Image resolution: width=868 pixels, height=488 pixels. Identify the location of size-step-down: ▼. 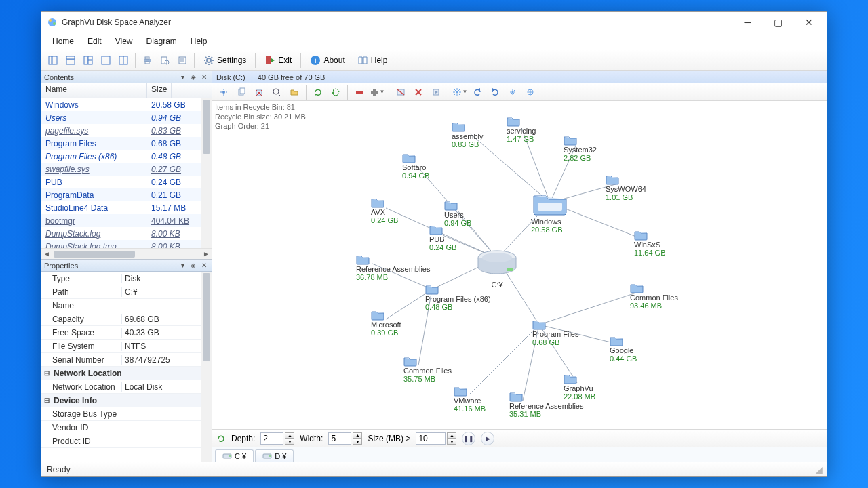
(452, 442).